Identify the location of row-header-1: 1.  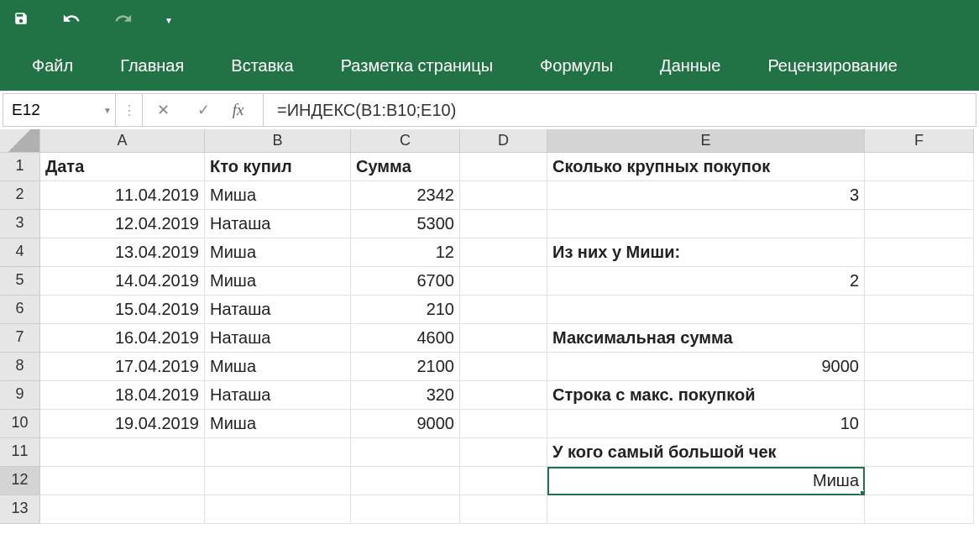
(20, 167).